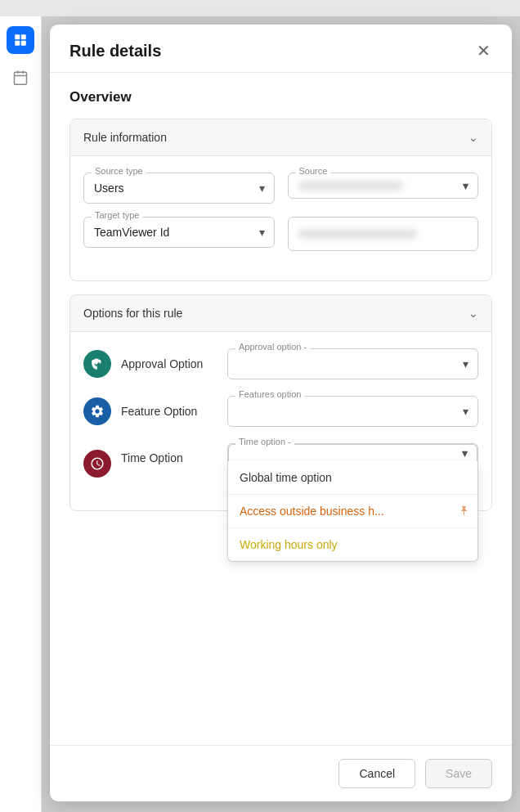 The height and width of the screenshot is (812, 520). I want to click on cancel-button: Cancel, so click(377, 774).